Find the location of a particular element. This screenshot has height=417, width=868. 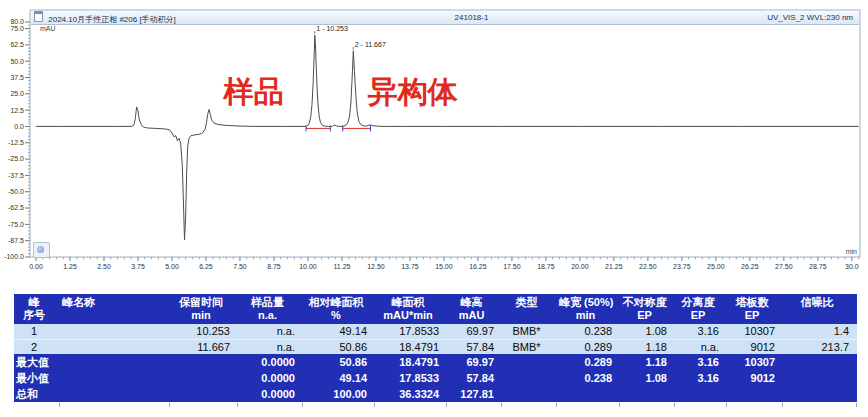

svg-text: 11.25 is located at coordinates (342, 266).